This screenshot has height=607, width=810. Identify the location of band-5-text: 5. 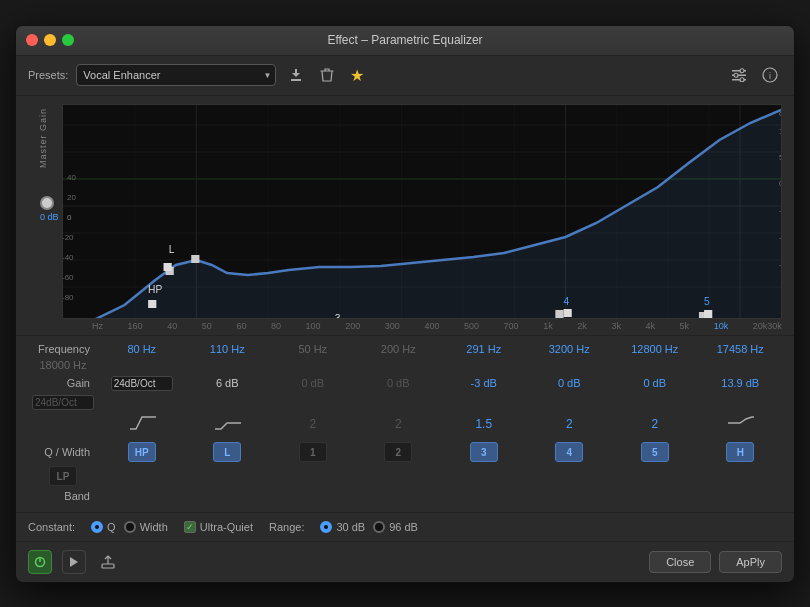
(707, 302).